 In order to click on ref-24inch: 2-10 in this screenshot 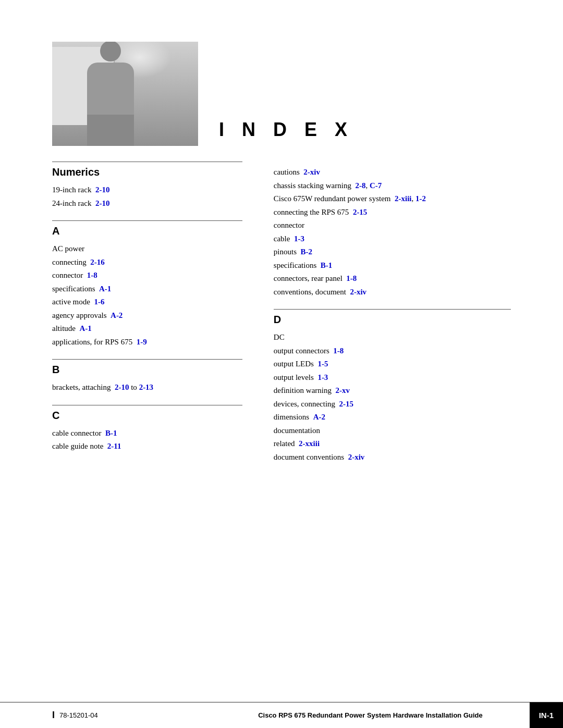, I will do `click(103, 203)`.